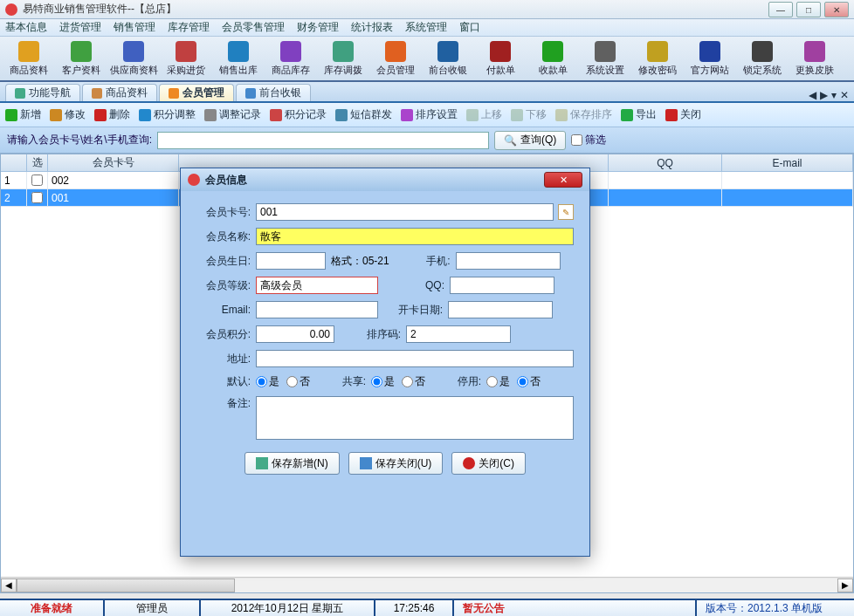 The width and height of the screenshot is (854, 616). Describe the element at coordinates (291, 58) in the screenshot. I see `toolbar-5: 商品库存` at that location.